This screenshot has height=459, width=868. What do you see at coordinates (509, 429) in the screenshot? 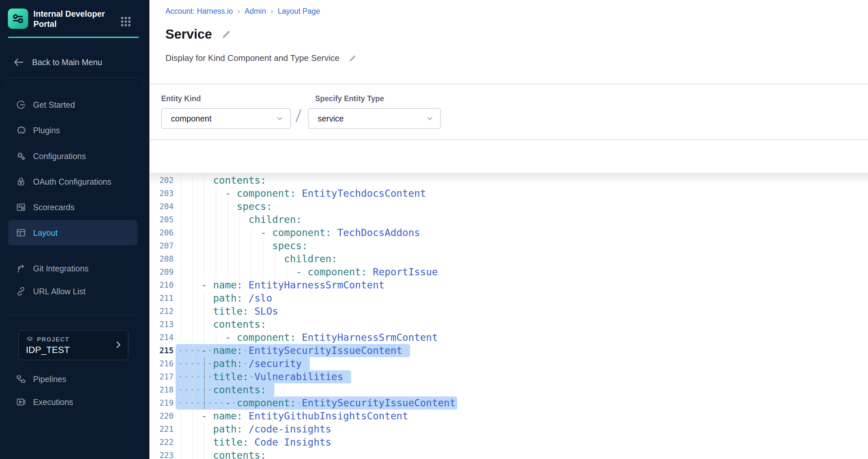
I see `code-line: 221 path: /code-insights` at bounding box center [509, 429].